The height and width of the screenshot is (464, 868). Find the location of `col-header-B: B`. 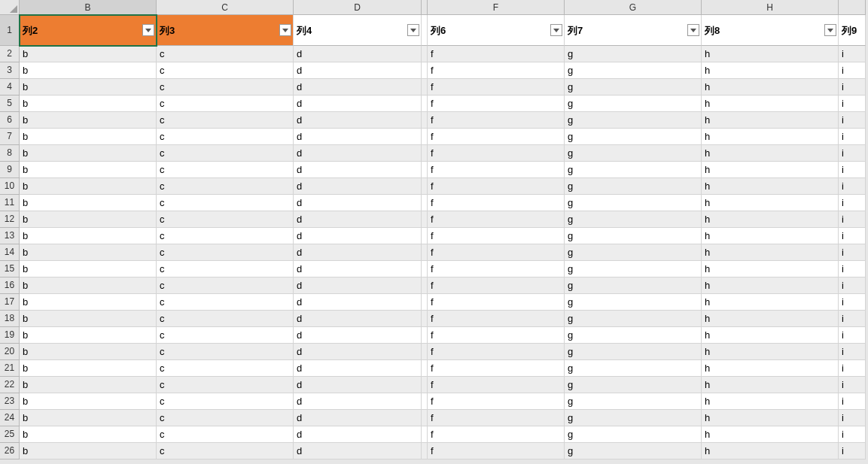

col-header-B: B is located at coordinates (88, 8).